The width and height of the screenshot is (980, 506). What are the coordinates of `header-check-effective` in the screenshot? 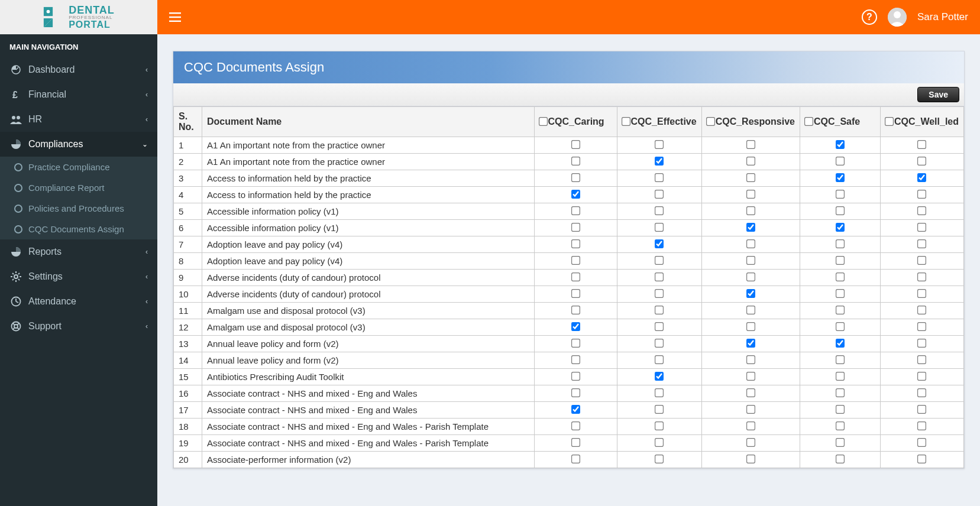 It's located at (626, 122).